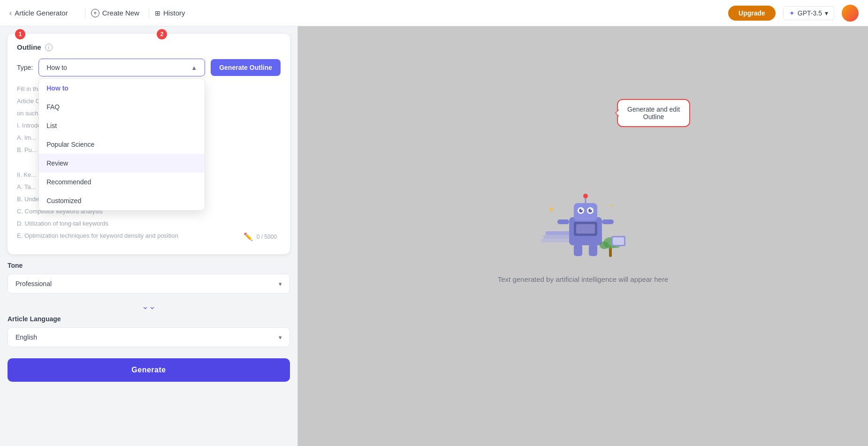 The width and height of the screenshot is (868, 446). What do you see at coordinates (122, 88) in the screenshot?
I see `dropdown-item-how-to: How to` at bounding box center [122, 88].